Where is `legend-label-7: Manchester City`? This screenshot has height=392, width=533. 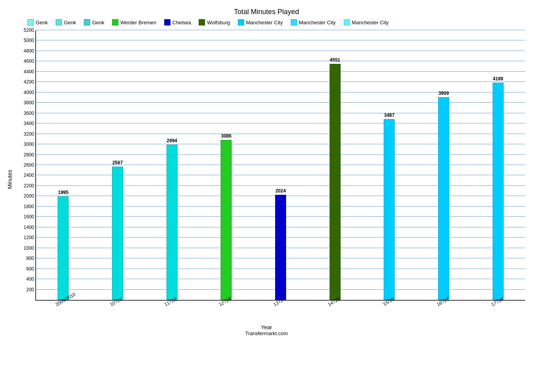
legend-label-7: Manchester City is located at coordinates (317, 23).